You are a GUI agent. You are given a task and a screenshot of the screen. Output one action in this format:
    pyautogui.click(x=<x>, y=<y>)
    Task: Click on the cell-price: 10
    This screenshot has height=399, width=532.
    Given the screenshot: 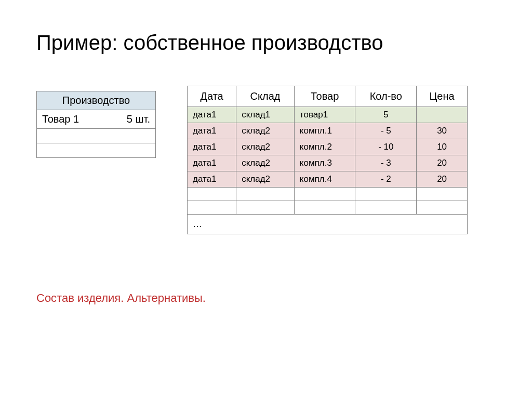 What is the action you would take?
    pyautogui.click(x=442, y=148)
    